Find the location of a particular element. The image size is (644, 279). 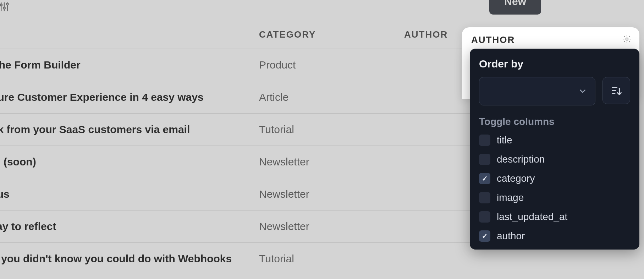

toggle-column-last_updated_at: last_updated_at is located at coordinates (555, 217).